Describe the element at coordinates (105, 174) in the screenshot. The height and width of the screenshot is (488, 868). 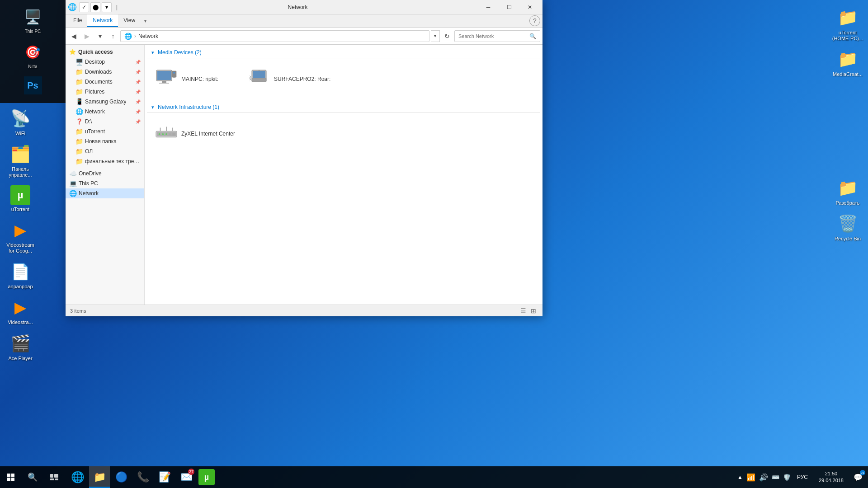
I see `sidebar-item-onedrive: ☁️ OneDrive` at that location.